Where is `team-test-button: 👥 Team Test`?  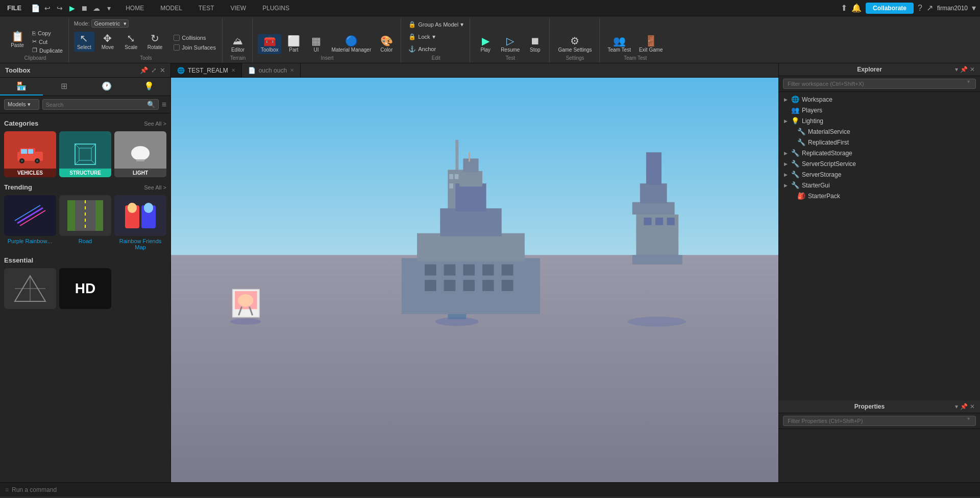
team-test-button: 👥 Team Test is located at coordinates (620, 44).